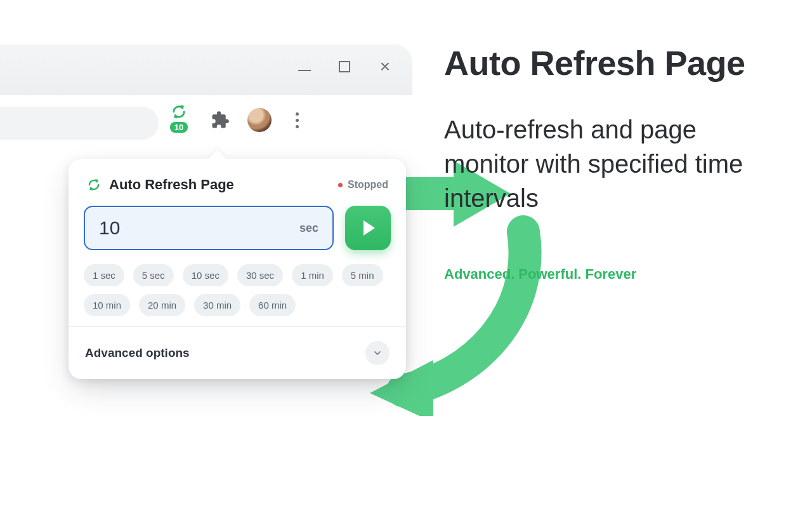  Describe the element at coordinates (220, 120) in the screenshot. I see `extensions-icon` at that location.